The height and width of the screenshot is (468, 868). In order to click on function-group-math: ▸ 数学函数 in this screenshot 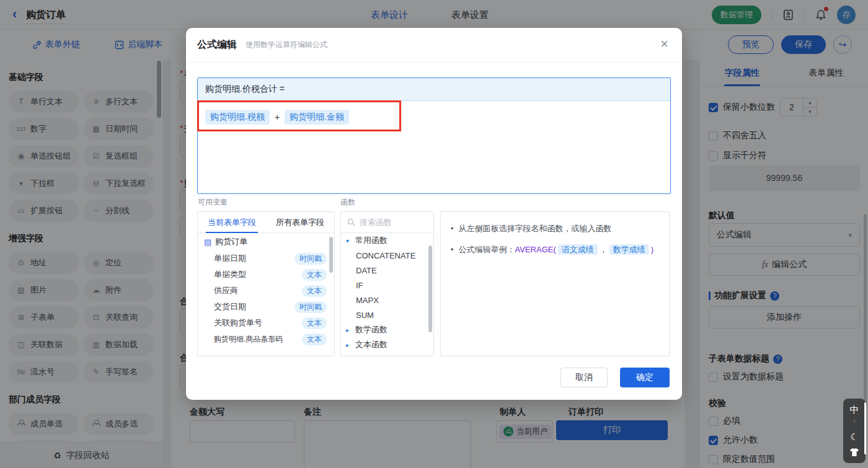, I will do `click(387, 330)`.